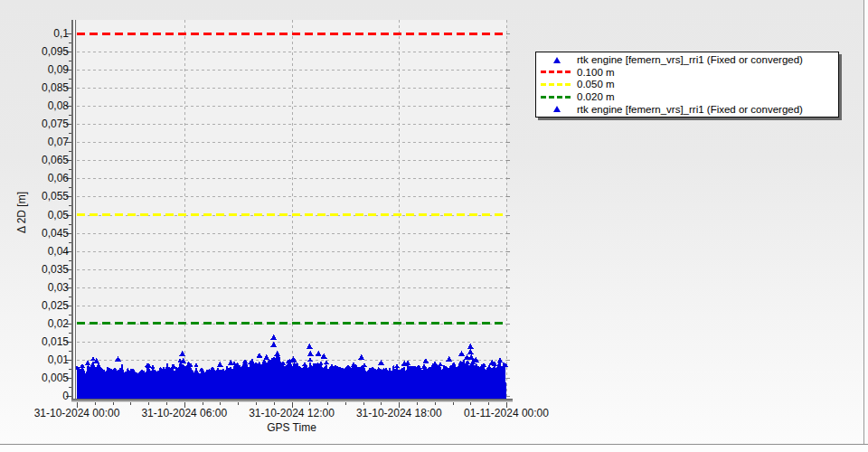 This screenshot has width=868, height=452. What do you see at coordinates (34, 360) in the screenshot?
I see `y-tick-label: 0,01` at bounding box center [34, 360].